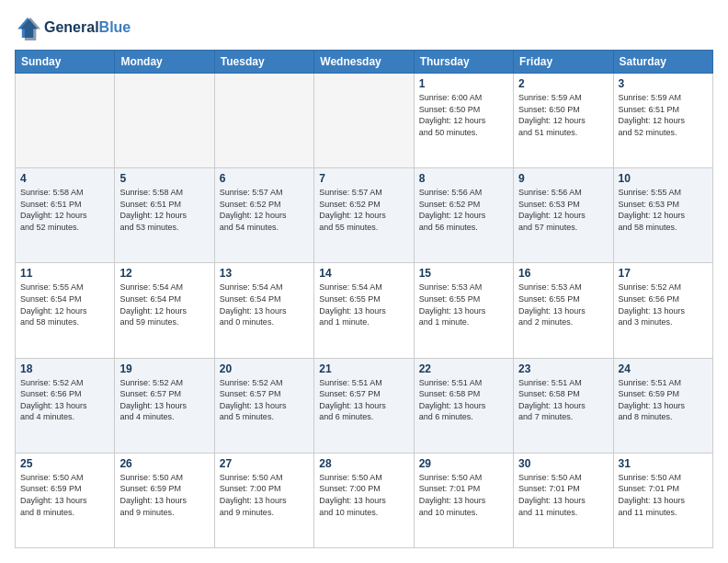 The height and width of the screenshot is (563, 728). Describe the element at coordinates (664, 178) in the screenshot. I see `day-number: 10` at that location.